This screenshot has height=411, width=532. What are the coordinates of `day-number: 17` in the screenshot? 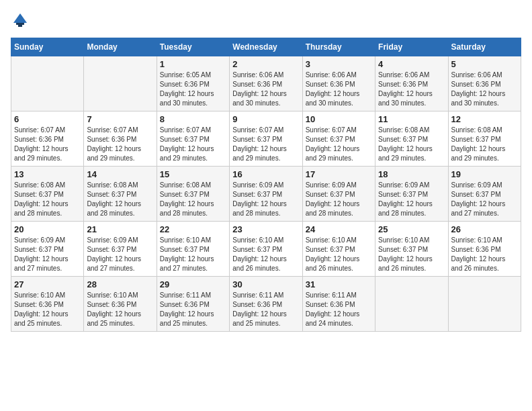 It's located at (339, 175).